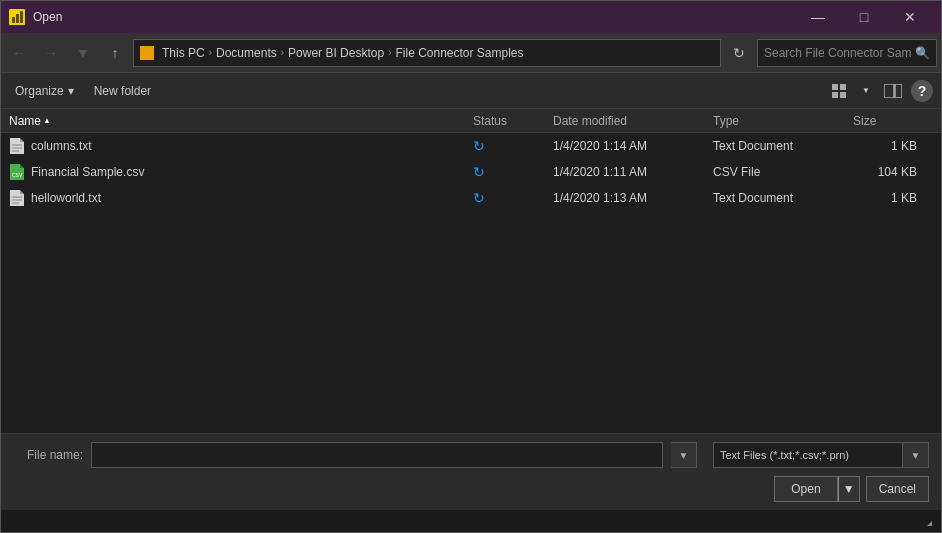 This screenshot has height=533, width=942. I want to click on table-row: columns.txt ↻ 1/4/2020 1:14 AM Text Docu…, so click(471, 146).